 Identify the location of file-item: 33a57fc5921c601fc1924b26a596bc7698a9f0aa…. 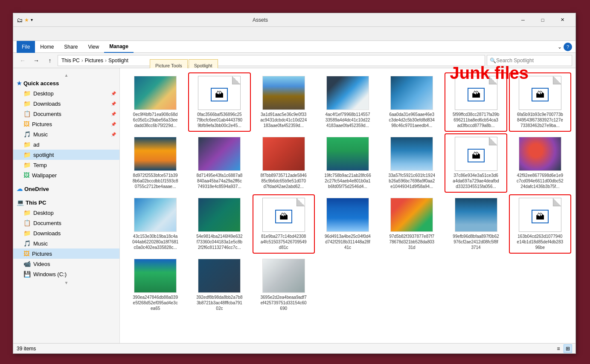
(412, 163).